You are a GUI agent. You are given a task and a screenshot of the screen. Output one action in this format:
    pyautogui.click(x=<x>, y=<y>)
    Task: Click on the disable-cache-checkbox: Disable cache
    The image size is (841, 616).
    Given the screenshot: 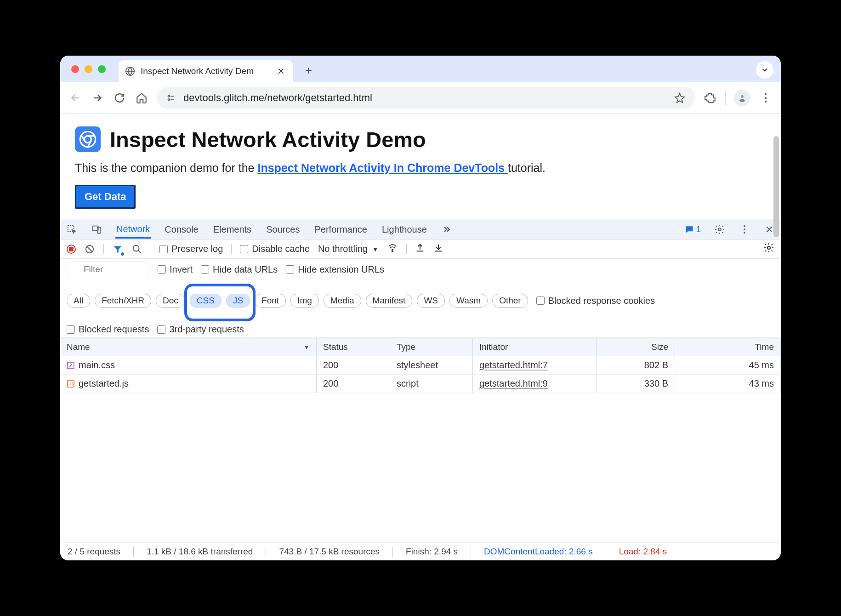 What is the action you would take?
    pyautogui.click(x=275, y=249)
    